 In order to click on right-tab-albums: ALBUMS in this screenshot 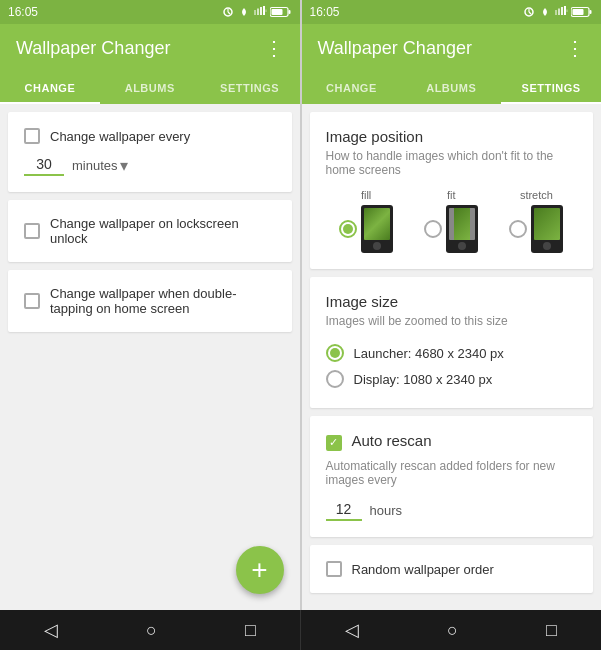, I will do `click(451, 88)`.